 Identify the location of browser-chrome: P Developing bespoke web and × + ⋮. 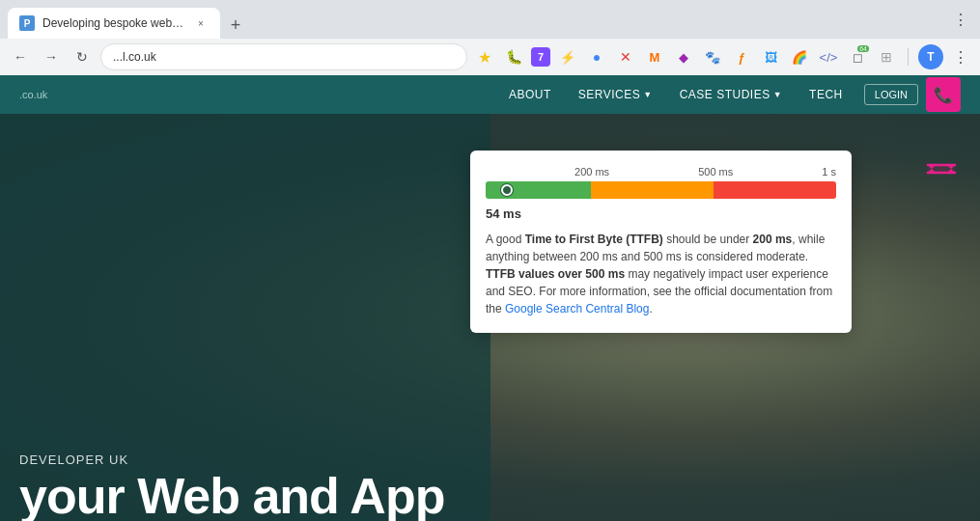
(490, 19).